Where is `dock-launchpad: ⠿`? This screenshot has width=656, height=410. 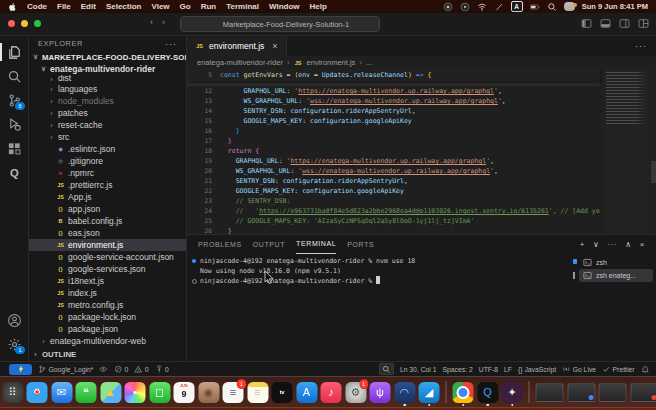
dock-launchpad: ⠿ is located at coordinates (12, 392).